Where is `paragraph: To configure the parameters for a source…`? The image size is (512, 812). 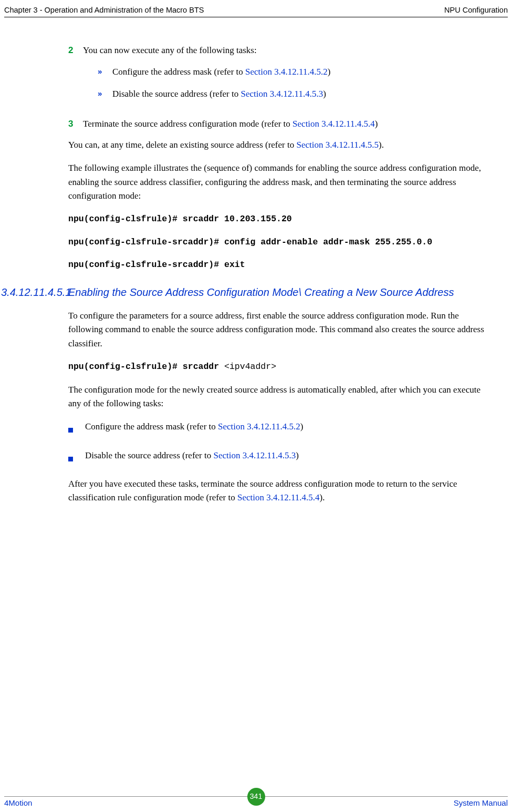
paragraph: To configure the parameters for a source… is located at coordinates (277, 330).